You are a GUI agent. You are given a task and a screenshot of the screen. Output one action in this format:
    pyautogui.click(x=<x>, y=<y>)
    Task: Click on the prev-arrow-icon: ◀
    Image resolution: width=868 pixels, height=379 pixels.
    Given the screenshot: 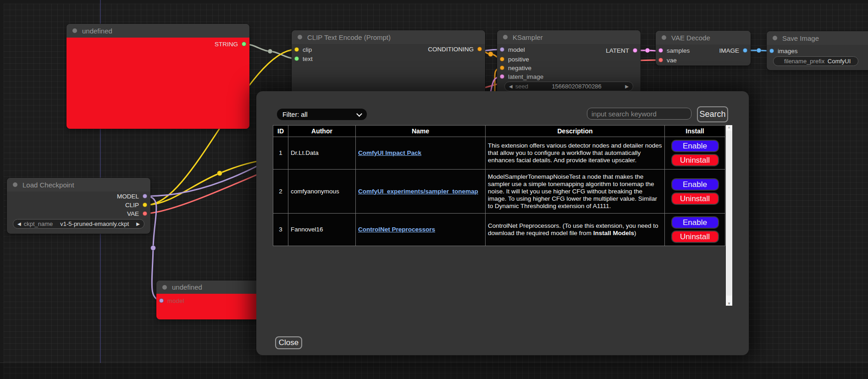 What is the action you would take?
    pyautogui.click(x=19, y=224)
    